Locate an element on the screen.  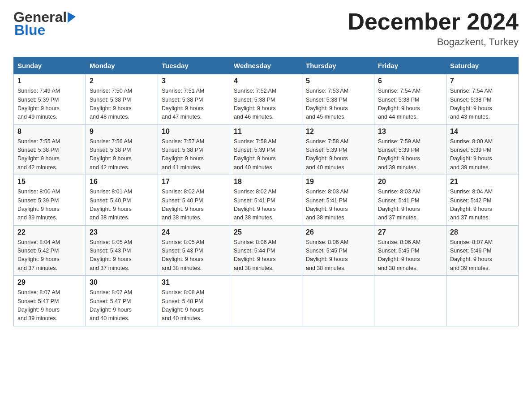
day-number: 11 is located at coordinates (266, 132).